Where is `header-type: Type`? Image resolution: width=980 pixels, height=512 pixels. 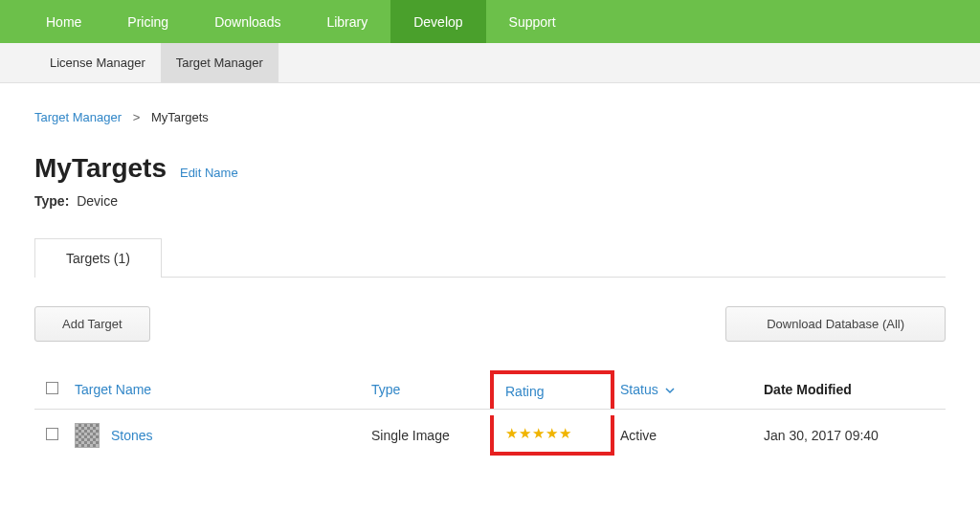 header-type: Type is located at coordinates (428, 390).